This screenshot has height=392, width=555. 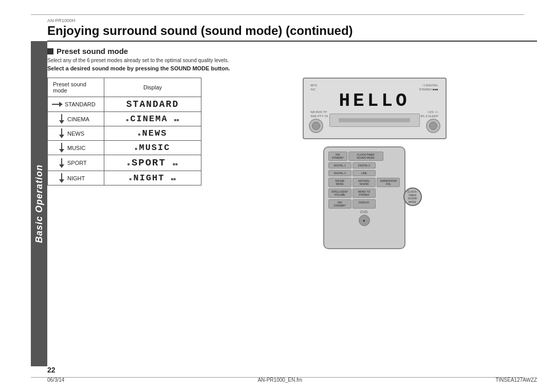 What do you see at coordinates (388, 165) in the screenshot?
I see `remote-btn-empty1` at bounding box center [388, 165].